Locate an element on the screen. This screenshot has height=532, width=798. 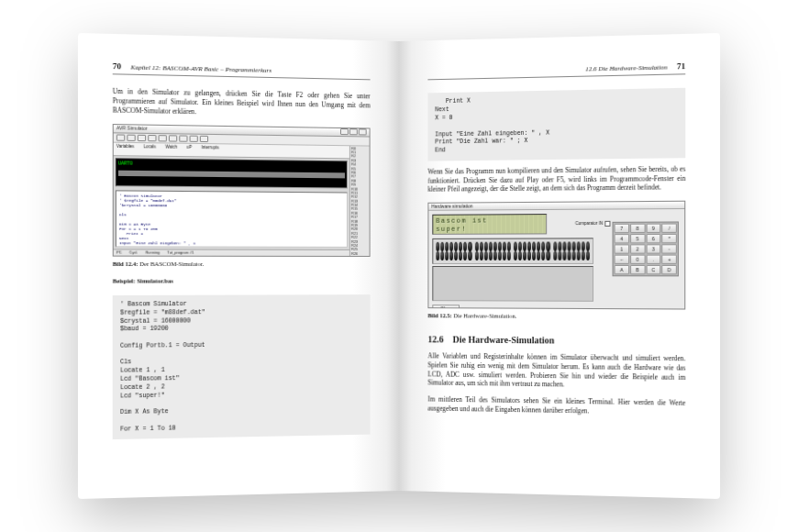
keypad-key: 7 is located at coordinates (622, 228).